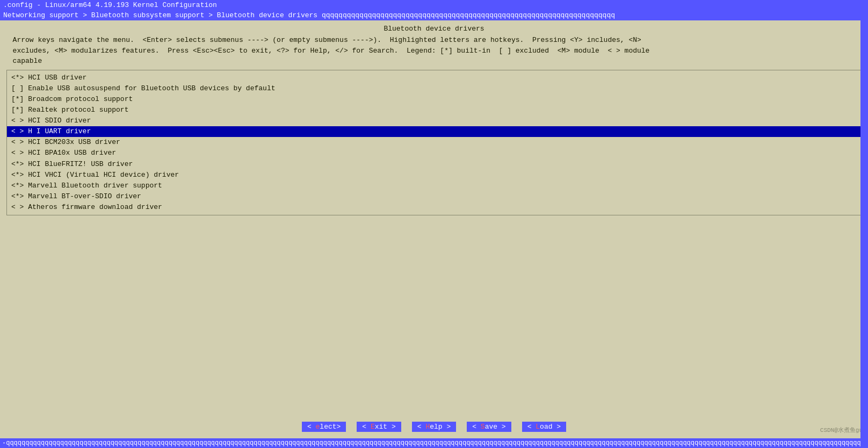 The image size is (868, 448). I want to click on save-button: < Save >, so click(489, 427).